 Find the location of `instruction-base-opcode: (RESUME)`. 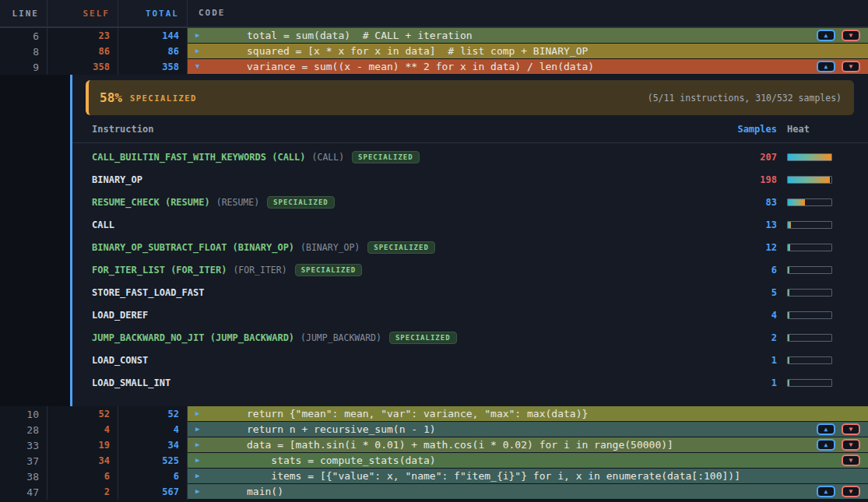

instruction-base-opcode: (RESUME) is located at coordinates (238, 202).